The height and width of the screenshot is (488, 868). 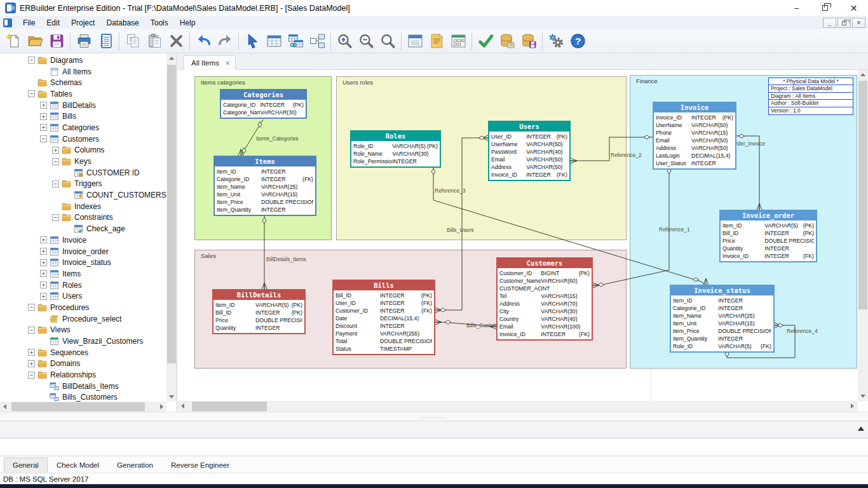 I want to click on tab-check-model: Check Model, so click(x=78, y=465).